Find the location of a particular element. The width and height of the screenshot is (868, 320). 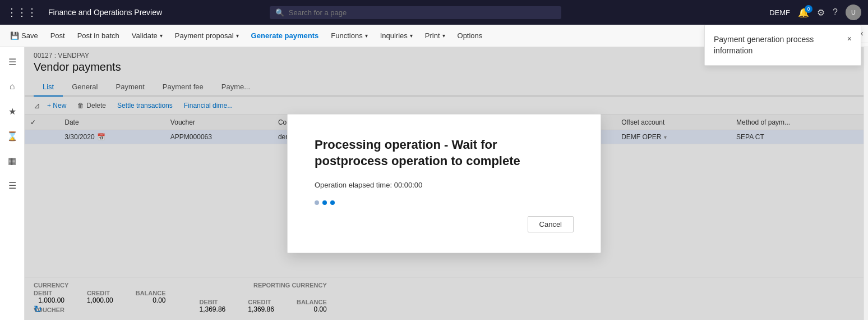

user-name: DEMF is located at coordinates (779, 12).